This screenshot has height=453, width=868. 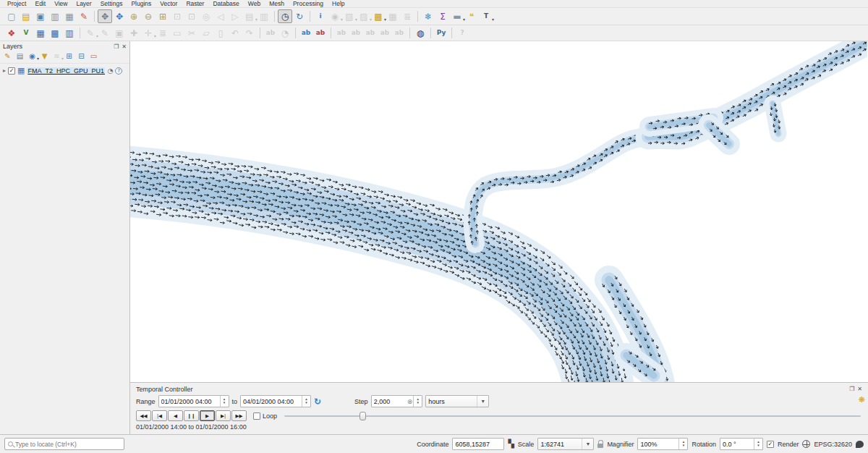 I want to click on filter-legend-button: ▼, so click(x=45, y=56).